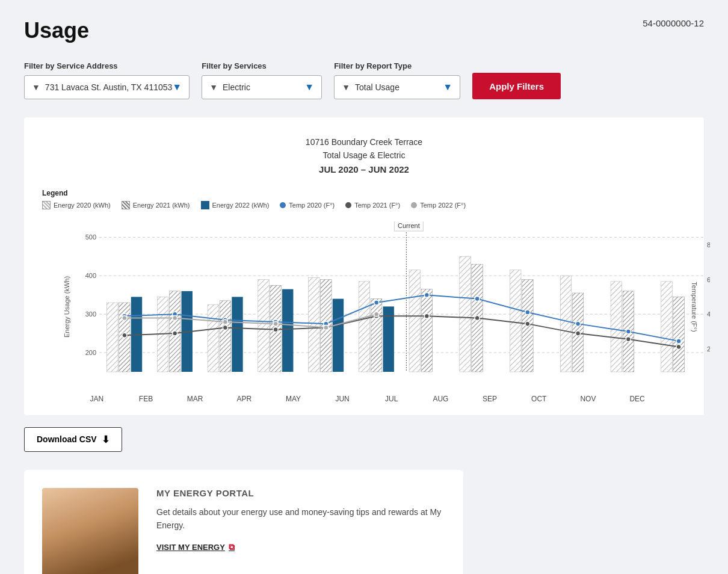 The image size is (728, 574). What do you see at coordinates (367, 193) in the screenshot?
I see `legend-title: Legend` at bounding box center [367, 193].